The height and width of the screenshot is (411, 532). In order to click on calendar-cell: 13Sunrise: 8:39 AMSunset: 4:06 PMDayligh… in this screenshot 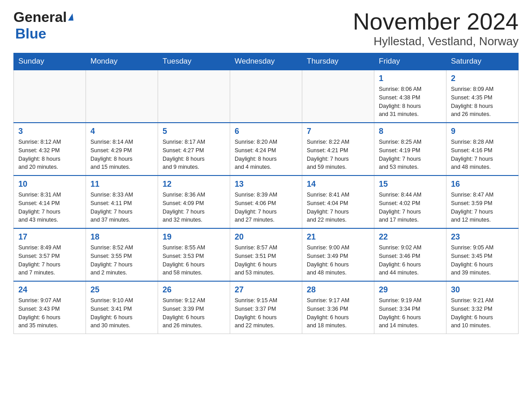, I will do `click(266, 202)`.